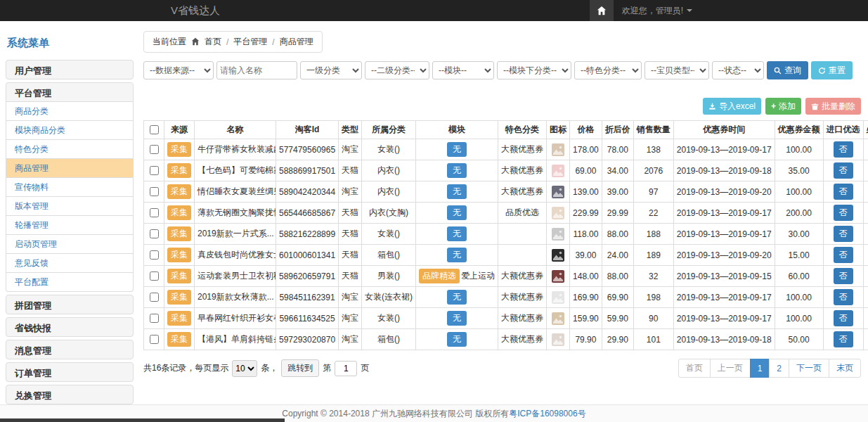 The height and width of the screenshot is (422, 868). What do you see at coordinates (70, 169) in the screenshot?
I see `sidebar-subitem-商品管理: 商品管理` at bounding box center [70, 169].